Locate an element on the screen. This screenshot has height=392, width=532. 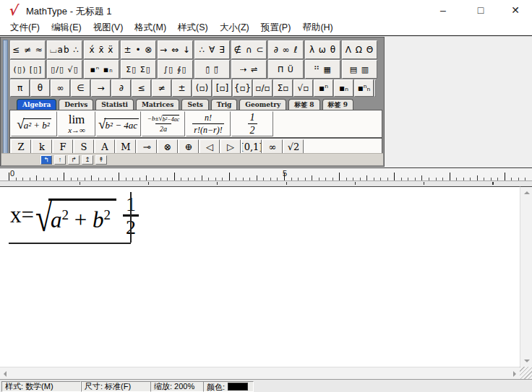
small-sum-template: Σ▫ is located at coordinates (283, 88).